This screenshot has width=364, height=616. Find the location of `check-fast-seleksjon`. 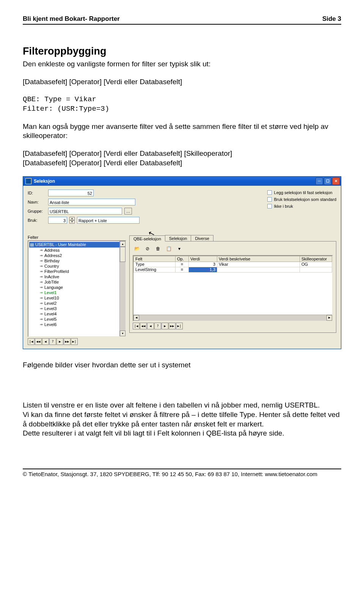

check-fast-seleksjon is located at coordinates (270, 193).